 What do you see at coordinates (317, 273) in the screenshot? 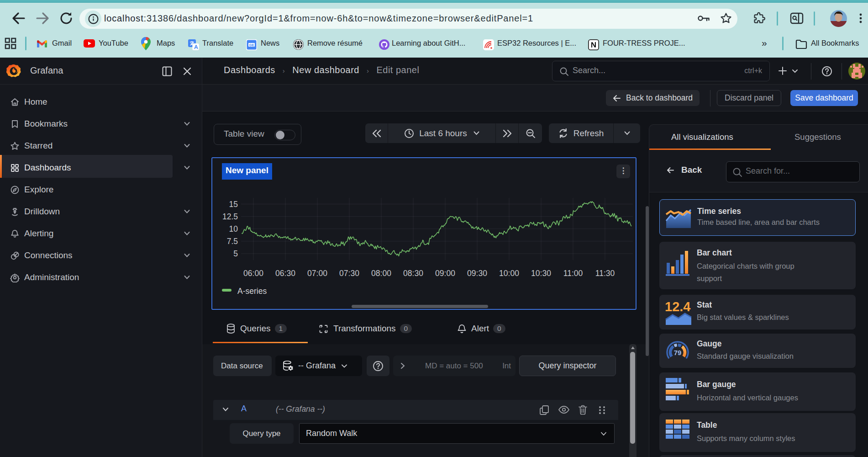
I see `svg-text: 07:00` at bounding box center [317, 273].